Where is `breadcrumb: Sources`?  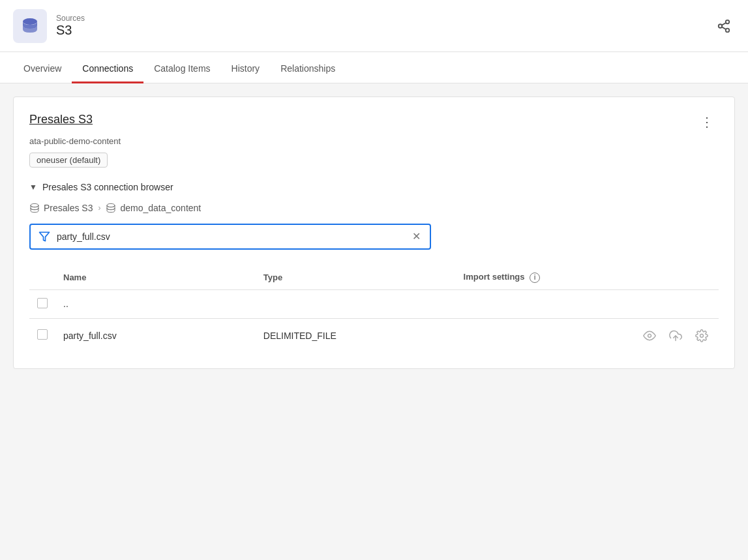
breadcrumb: Sources is located at coordinates (70, 18).